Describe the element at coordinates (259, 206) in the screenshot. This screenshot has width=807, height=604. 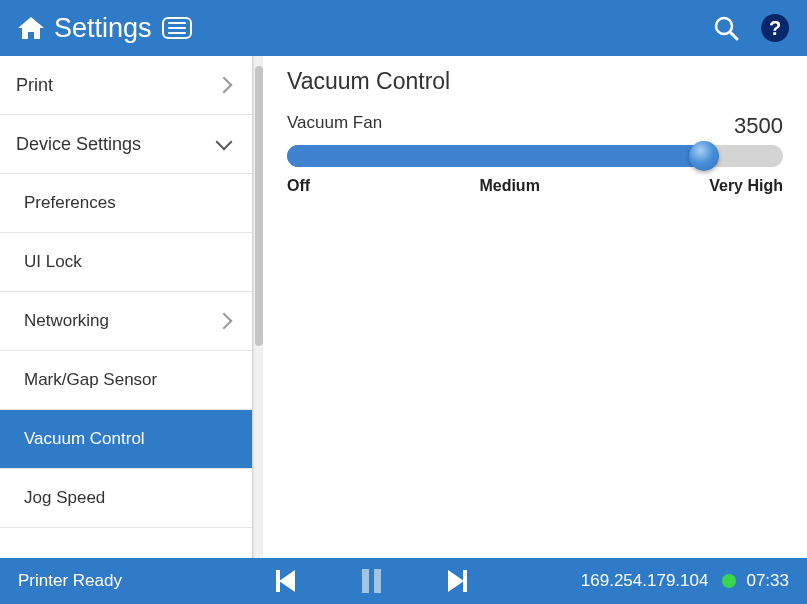
I see `scrollbar-thumb` at that location.